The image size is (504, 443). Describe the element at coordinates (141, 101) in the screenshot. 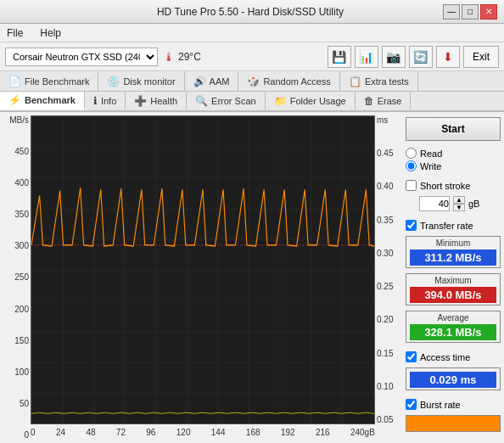

I see `health-icon: ➕` at that location.